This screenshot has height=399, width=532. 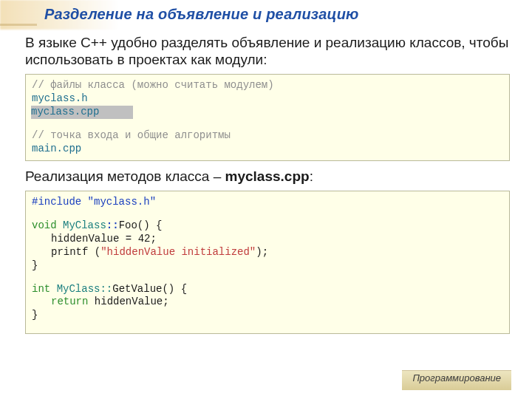 What do you see at coordinates (267, 202) in the screenshot?
I see `code-line: #include "myclass.h"` at bounding box center [267, 202].